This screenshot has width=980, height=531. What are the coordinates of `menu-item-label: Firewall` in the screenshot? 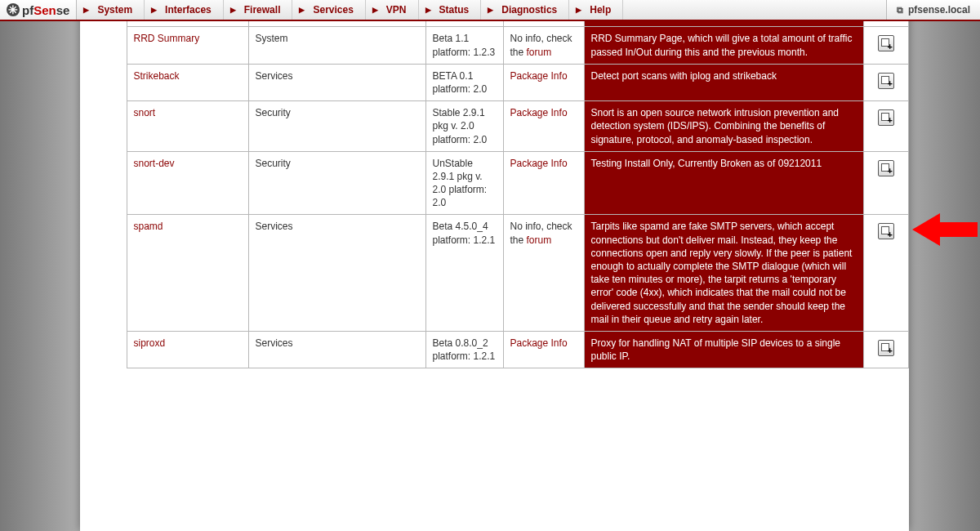 It's located at (263, 10).